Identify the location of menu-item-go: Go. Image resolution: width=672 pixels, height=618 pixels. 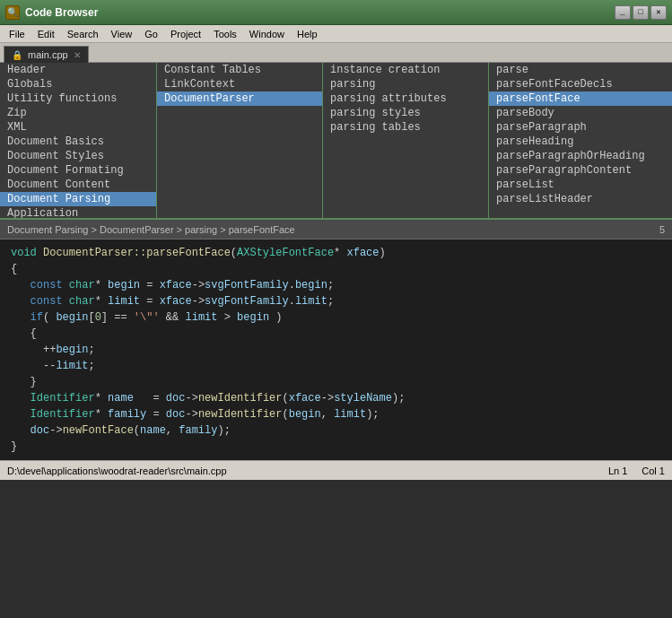
(151, 34).